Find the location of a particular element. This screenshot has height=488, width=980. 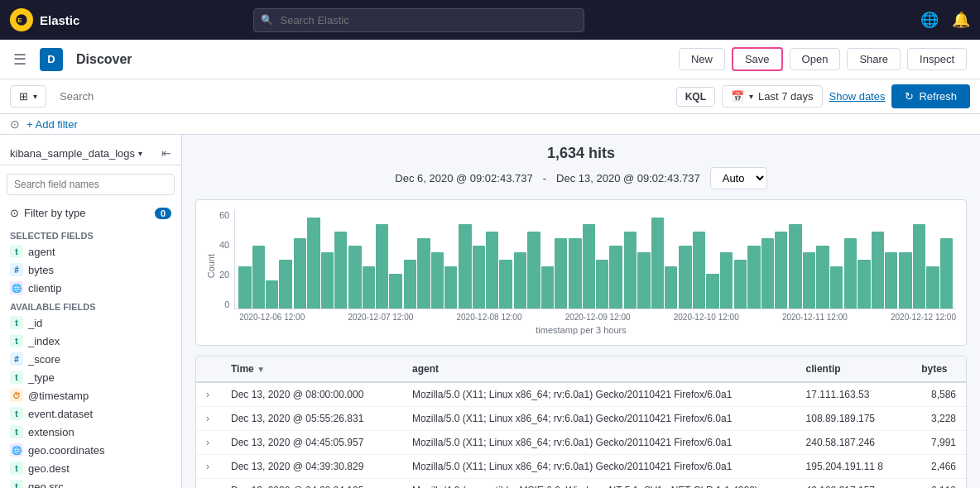

field-type-icon: t is located at coordinates (17, 484).